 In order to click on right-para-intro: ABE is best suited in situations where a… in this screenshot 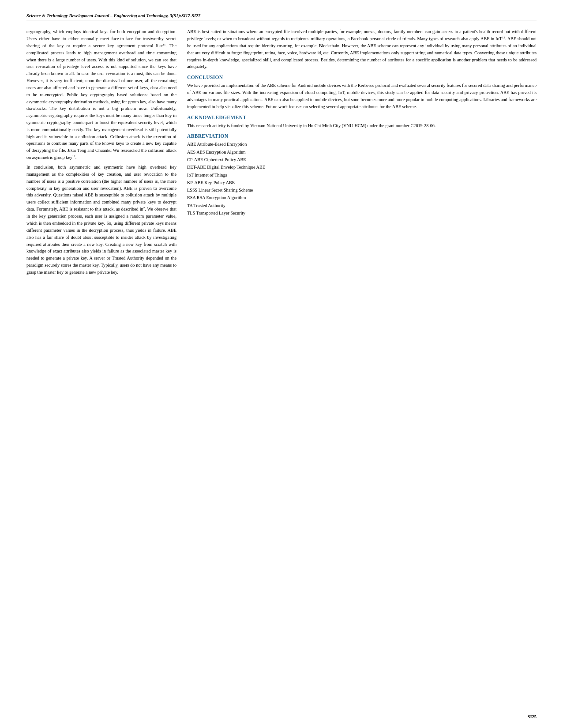, I will do `click(362, 49)`.